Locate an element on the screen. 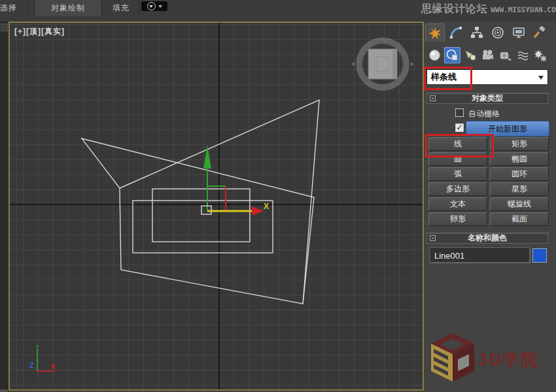 This screenshot has width=556, height=392. missyuan-watermark: 思缘设计论坛 WWW.MISSYUAN.COM is located at coordinates (489, 9).